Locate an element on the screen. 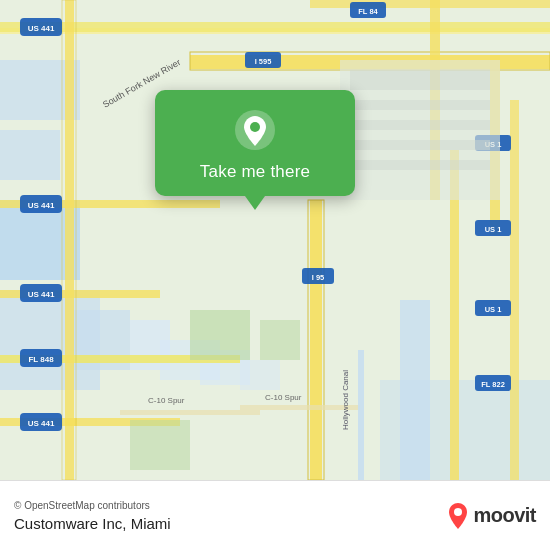 This screenshot has width=550, height=550. take-me-there-label: Take me there is located at coordinates (255, 172).